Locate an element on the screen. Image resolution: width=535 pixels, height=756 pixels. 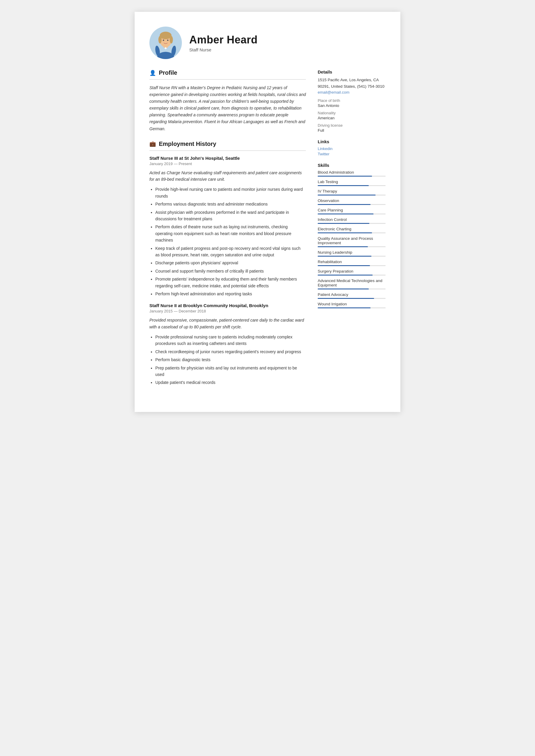
job-0: Staff Nurse III at St John's Hospital, S… is located at coordinates (228, 227).